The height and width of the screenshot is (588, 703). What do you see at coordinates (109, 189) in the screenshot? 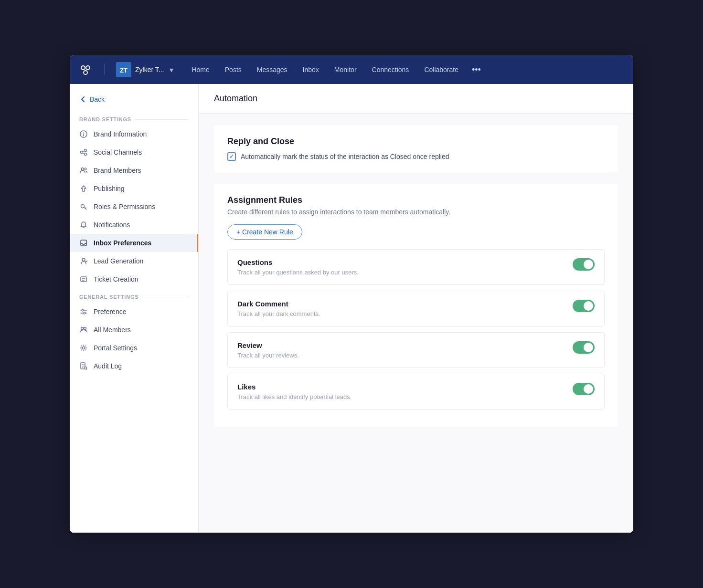
I see `sidebar-label-publishing: Publishing` at bounding box center [109, 189].